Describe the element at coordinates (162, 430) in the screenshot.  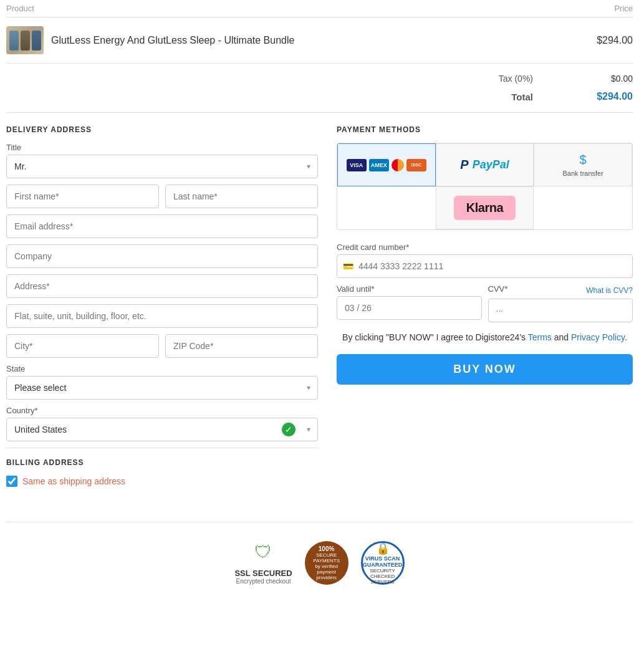
I see `country-select: United States CanadaUnited Kingdom Austr…` at that location.